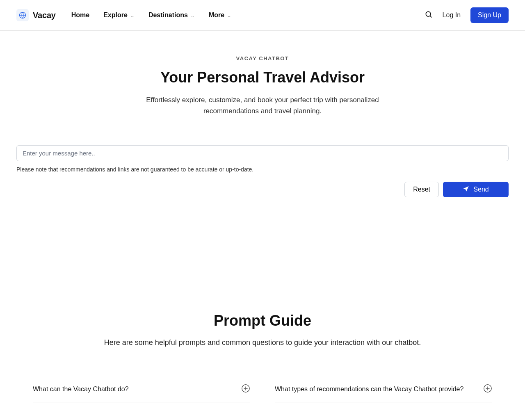 Image resolution: width=525 pixels, height=420 pixels. Describe the element at coordinates (81, 389) in the screenshot. I see `faq-question: What can the Vacay Chatbot do?` at that location.